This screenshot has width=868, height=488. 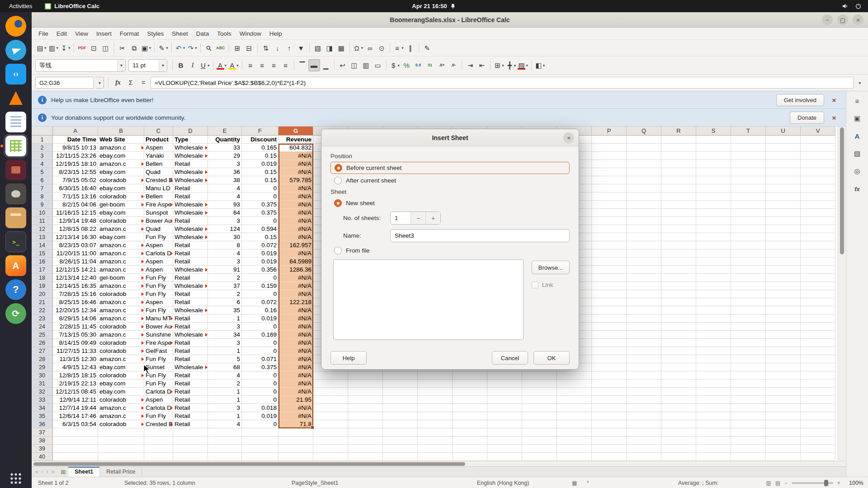 What do you see at coordinates (783, 205) in the screenshot?
I see `cell-U9` at bounding box center [783, 205].